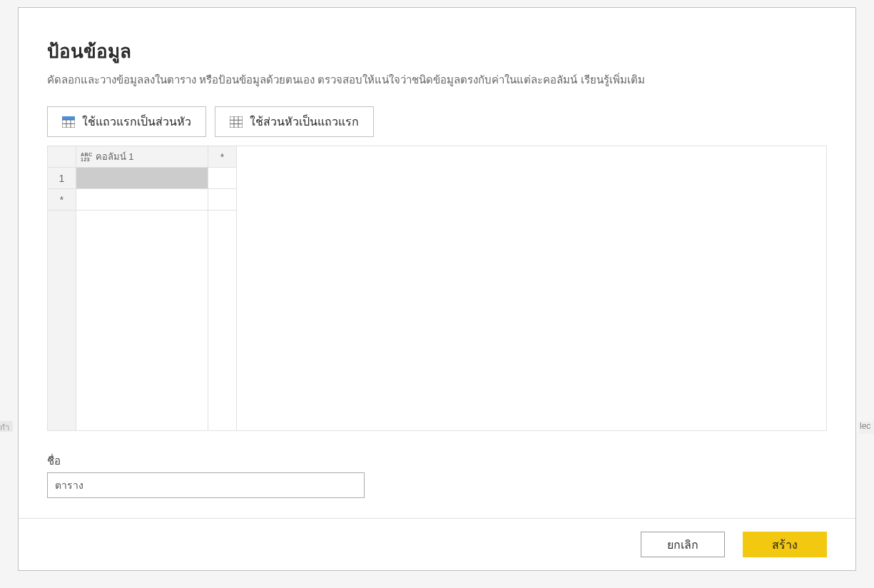 The height and width of the screenshot is (588, 874). Describe the element at coordinates (143, 157) in the screenshot. I see `column-header-1: ABC 123 คอลัมน์ 1` at that location.